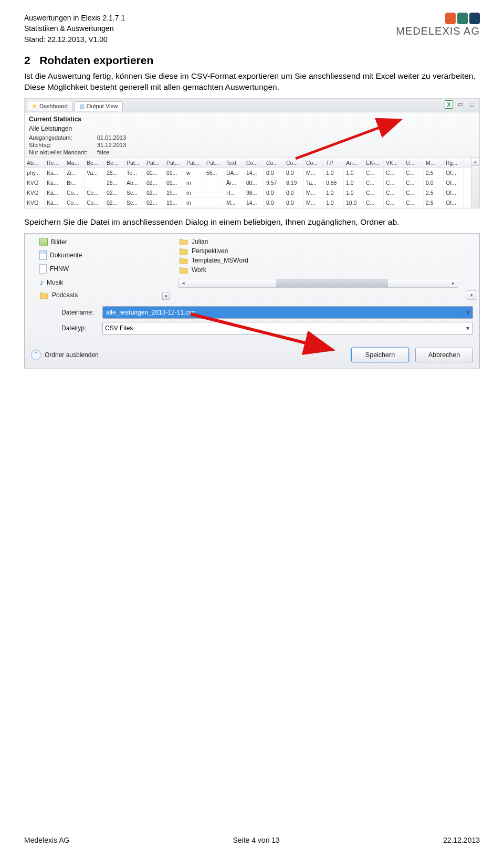  Describe the element at coordinates (96, 242) in the screenshot. I see `nav-item: Bilder` at that location.